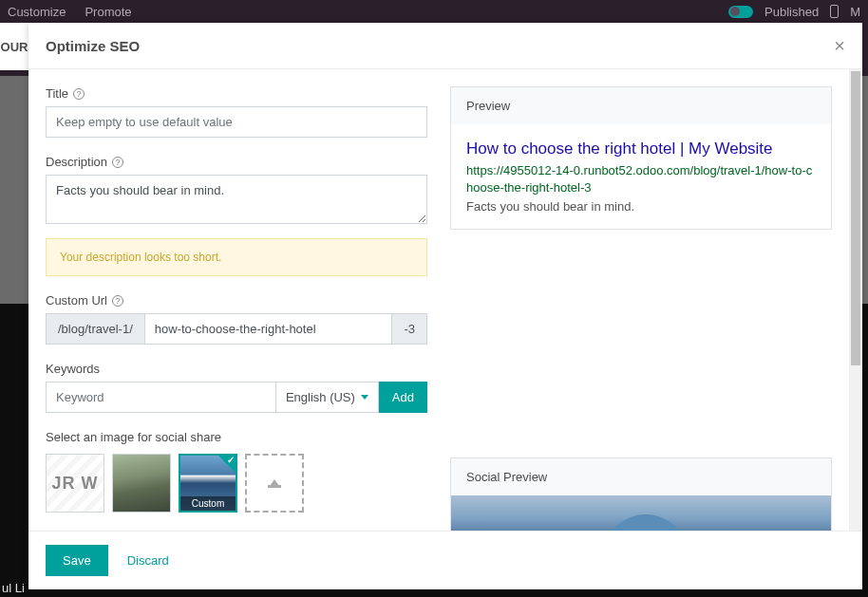  I want to click on social-preview-box: Social Preview, so click(641, 494).